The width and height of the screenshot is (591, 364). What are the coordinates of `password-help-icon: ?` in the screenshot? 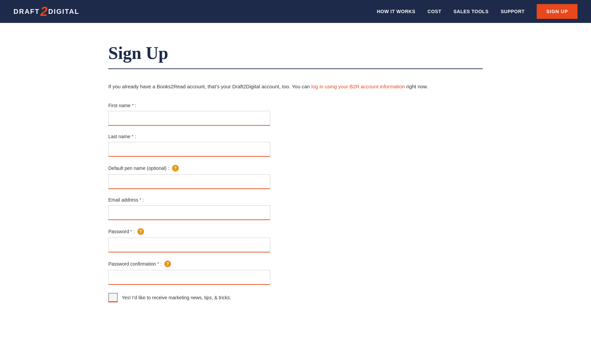 It's located at (141, 232).